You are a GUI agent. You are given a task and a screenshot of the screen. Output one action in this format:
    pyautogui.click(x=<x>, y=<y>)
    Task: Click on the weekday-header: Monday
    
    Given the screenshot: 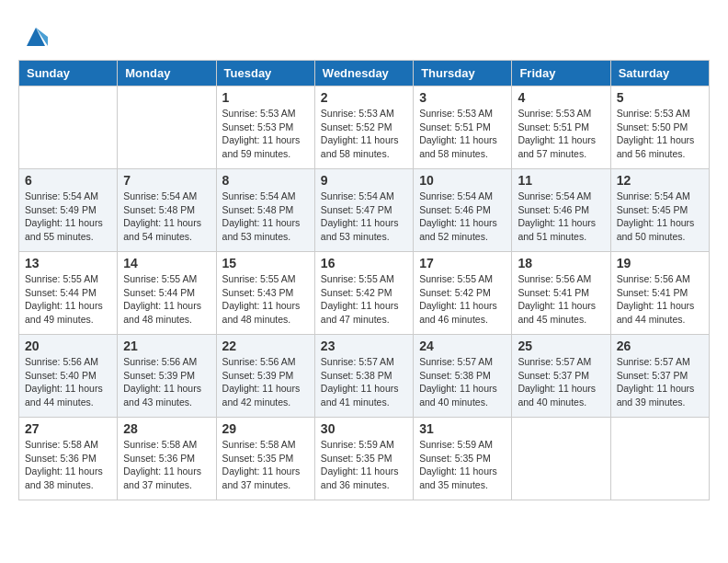 What is the action you would take?
    pyautogui.click(x=167, y=74)
    